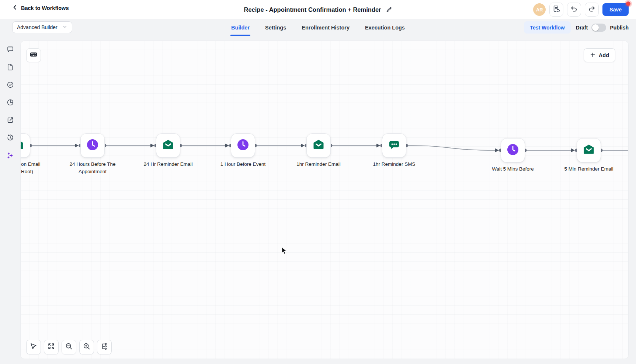 This screenshot has height=364, width=636. What do you see at coordinates (628, 4) in the screenshot?
I see `unsaved-changes-dot` at bounding box center [628, 4].